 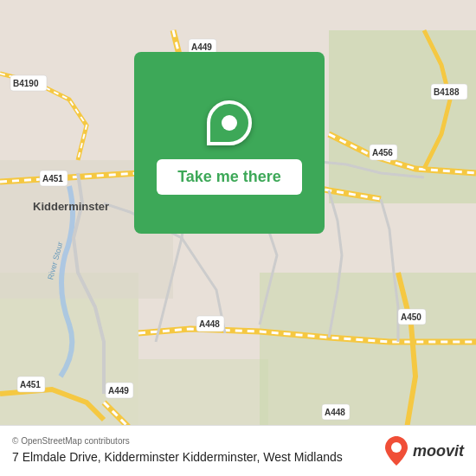 I want to click on moovit-pin-icon, so click(x=396, y=451).